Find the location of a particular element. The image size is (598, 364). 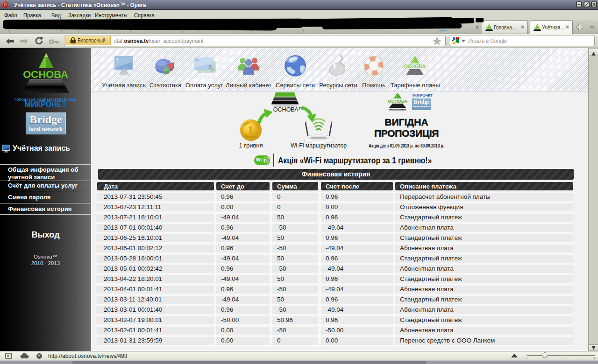

svg-text: 1 is located at coordinates (250, 130).